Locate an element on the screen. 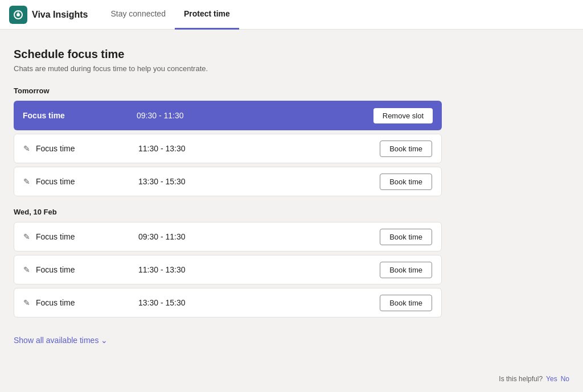  slot-tomorrow-1: ✎ Focus time 11:30 - 13:30 Book time is located at coordinates (228, 148).